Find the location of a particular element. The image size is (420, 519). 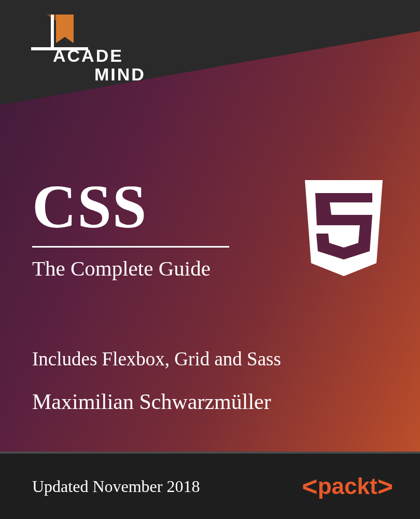

academind-logo: ACADE MIND is located at coordinates (88, 49).